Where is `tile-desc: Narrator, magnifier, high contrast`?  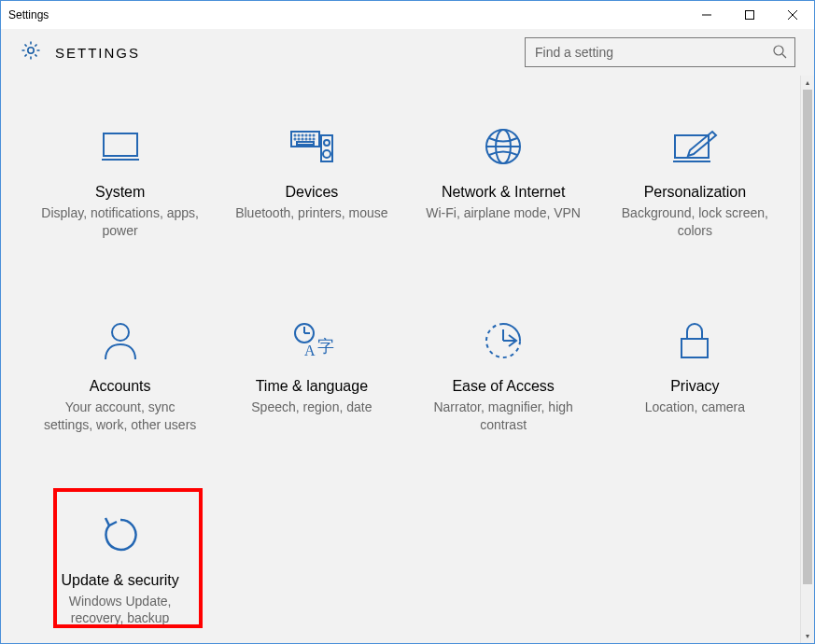
tile-desc: Narrator, magnifier, high contrast is located at coordinates (503, 416).